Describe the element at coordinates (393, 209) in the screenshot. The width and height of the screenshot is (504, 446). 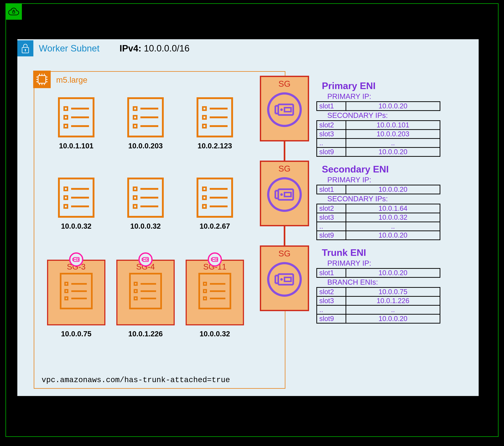
I see `ip-cell: 10.0.1.64` at that location.